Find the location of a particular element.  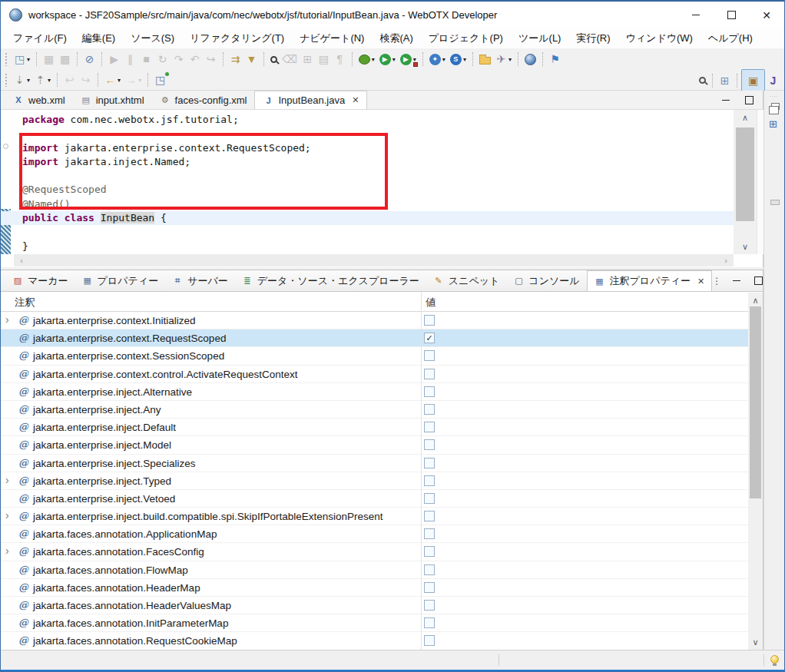

new-service-button: S▾ is located at coordinates (458, 59).